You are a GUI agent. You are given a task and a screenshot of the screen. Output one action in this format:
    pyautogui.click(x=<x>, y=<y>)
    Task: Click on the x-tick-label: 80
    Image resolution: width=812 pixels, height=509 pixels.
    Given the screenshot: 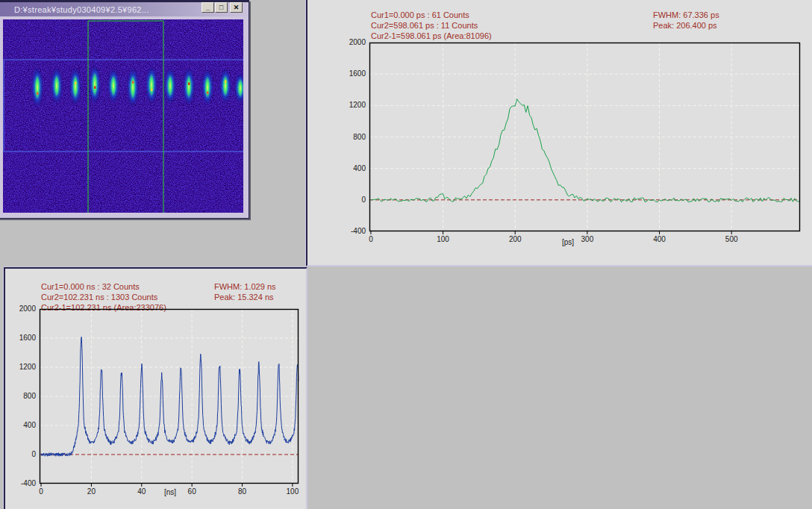 What is the action you would take?
    pyautogui.click(x=243, y=491)
    